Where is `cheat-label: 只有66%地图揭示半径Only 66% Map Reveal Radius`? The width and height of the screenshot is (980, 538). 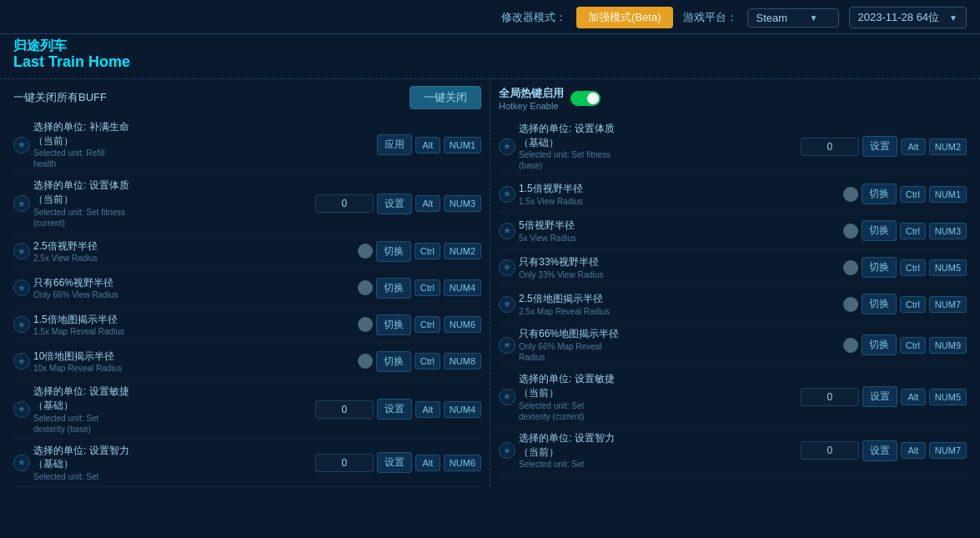
cheat-label: 只有66%地图揭示半径Only 66% Map Reveal Radius is located at coordinates (679, 345).